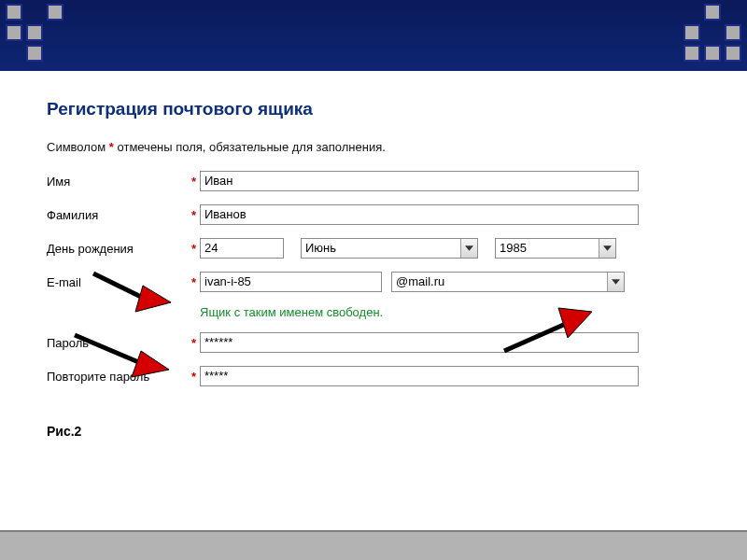 The width and height of the screenshot is (747, 560). What do you see at coordinates (117, 248) in the screenshot?
I see `label-birthday: День рождения` at bounding box center [117, 248].